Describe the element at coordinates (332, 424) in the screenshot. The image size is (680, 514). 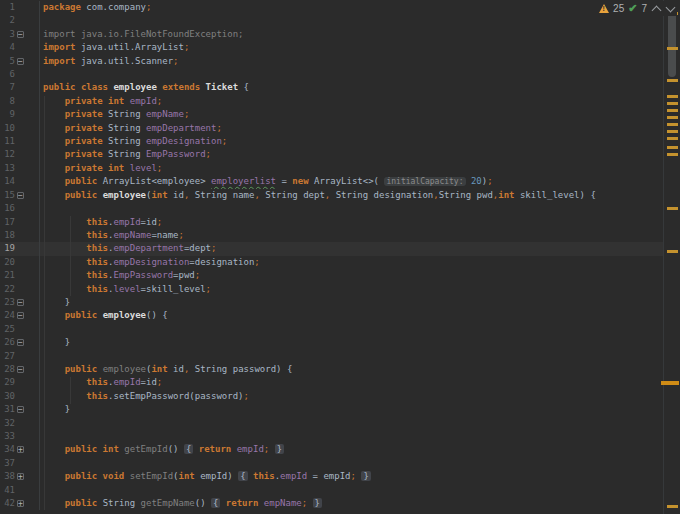
I see `code-line: 32` at that location.